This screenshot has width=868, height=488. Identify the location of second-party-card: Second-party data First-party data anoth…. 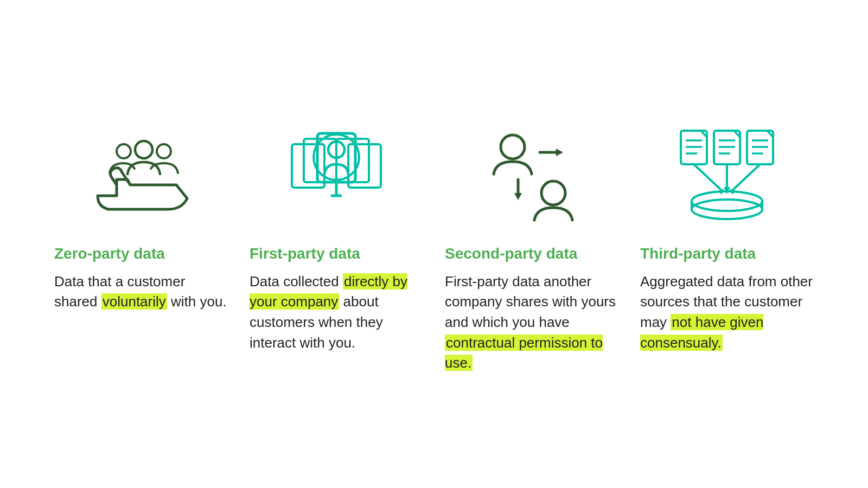
(532, 244).